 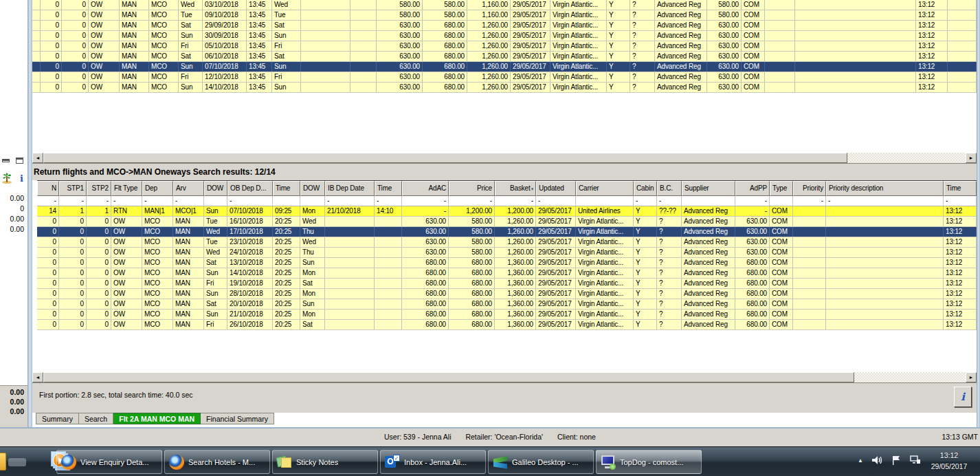 What do you see at coordinates (350, 188) in the screenshot?
I see `column-header-ib-dep-date: IB Dep Date` at bounding box center [350, 188].